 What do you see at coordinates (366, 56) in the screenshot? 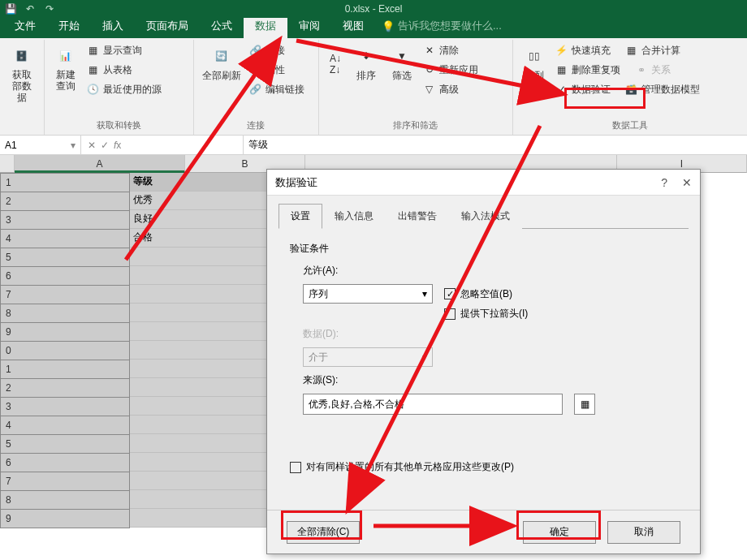
I see `sort-icon: ⬍` at bounding box center [366, 56].